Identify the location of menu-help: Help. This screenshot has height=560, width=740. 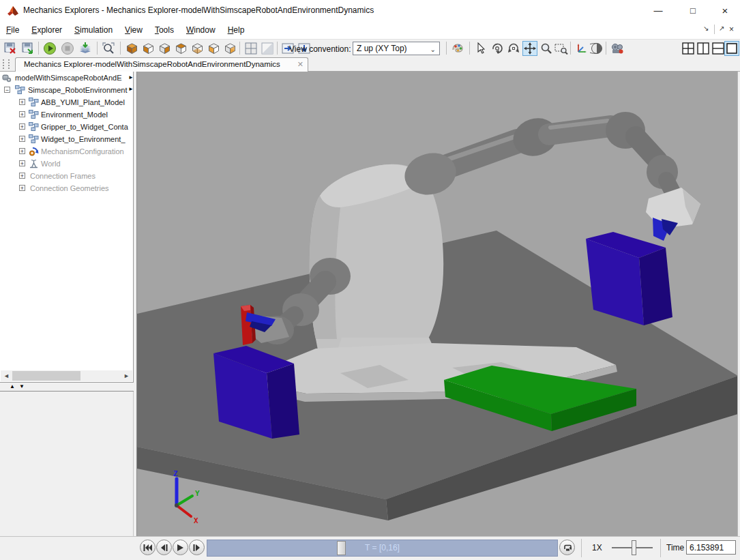
(236, 30).